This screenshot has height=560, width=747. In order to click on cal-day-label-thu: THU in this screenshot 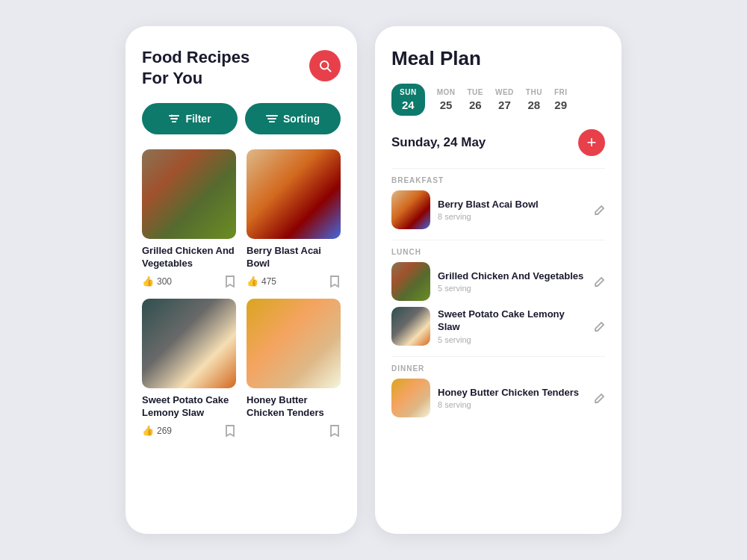, I will do `click(534, 93)`.